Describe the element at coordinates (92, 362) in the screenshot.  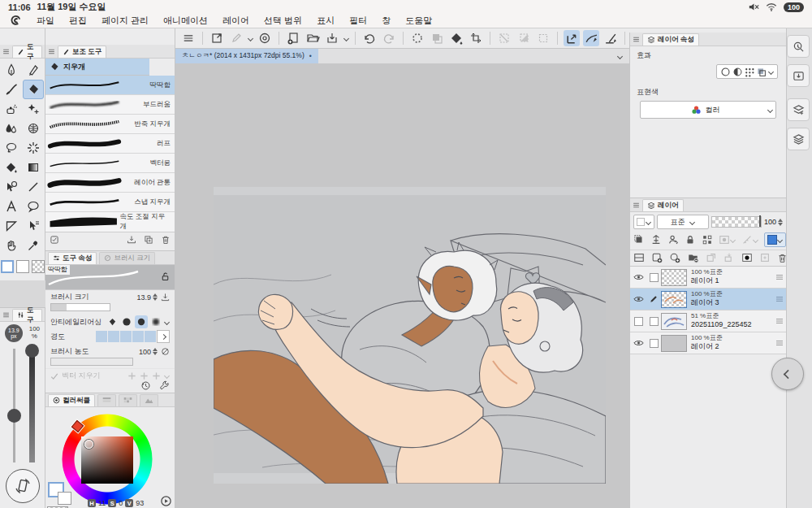
I see `density-bar` at that location.